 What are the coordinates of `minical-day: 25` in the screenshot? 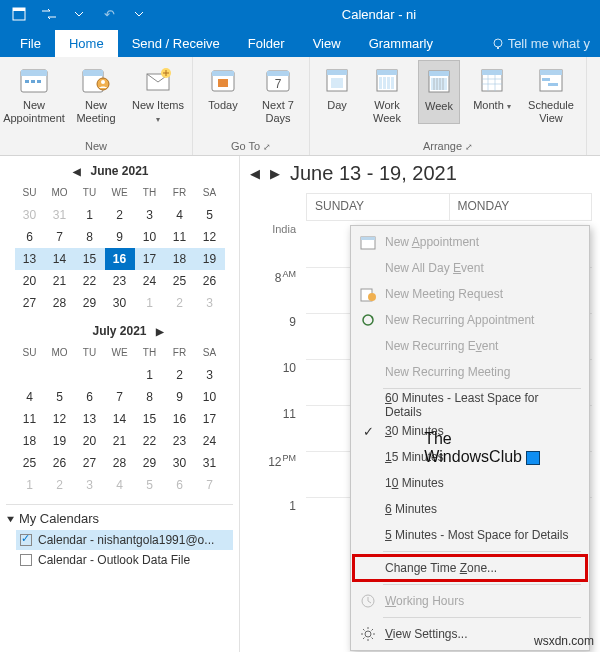 It's located at (180, 281).